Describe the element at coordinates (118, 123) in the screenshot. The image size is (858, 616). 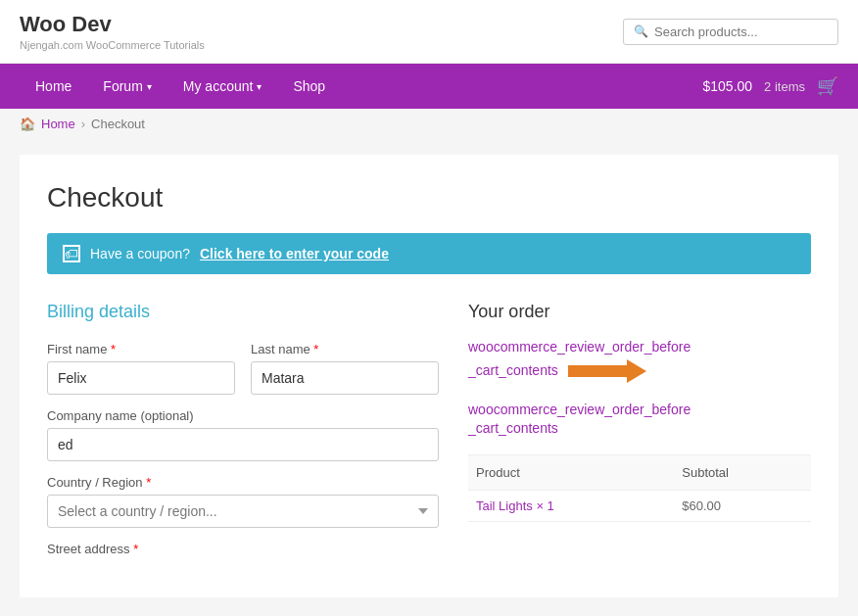
I see `breadcrumb-current: Checkout` at that location.